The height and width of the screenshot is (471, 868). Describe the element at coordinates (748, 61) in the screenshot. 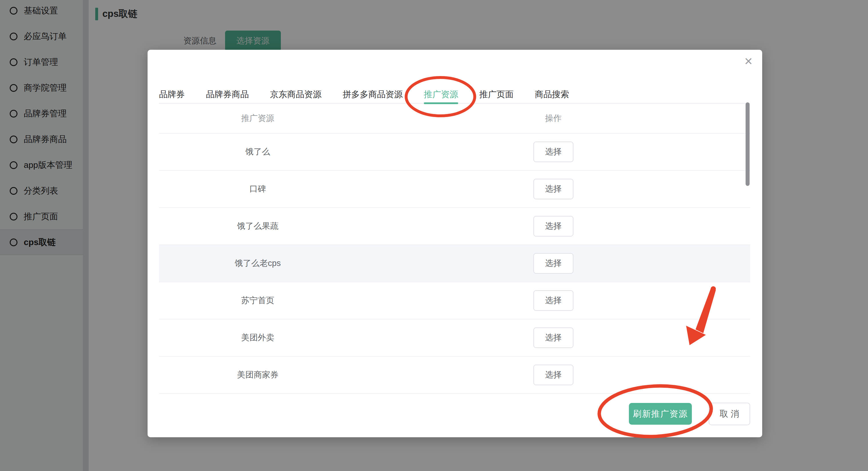

I see `close-icon: ×` at that location.